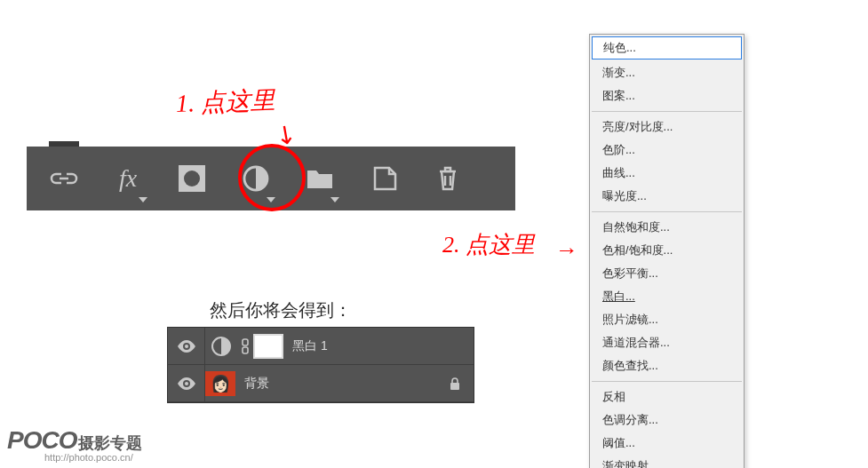  Describe the element at coordinates (226, 102) in the screenshot. I see `annotation-note-1: 1. 点这里` at that location.